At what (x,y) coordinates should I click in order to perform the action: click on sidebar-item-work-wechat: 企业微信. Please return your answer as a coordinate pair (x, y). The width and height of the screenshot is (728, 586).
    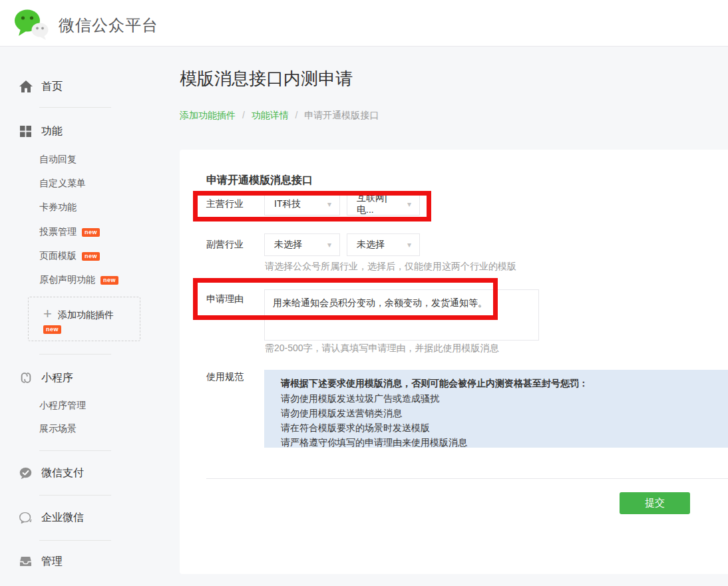
    Looking at the image, I should click on (42, 517).